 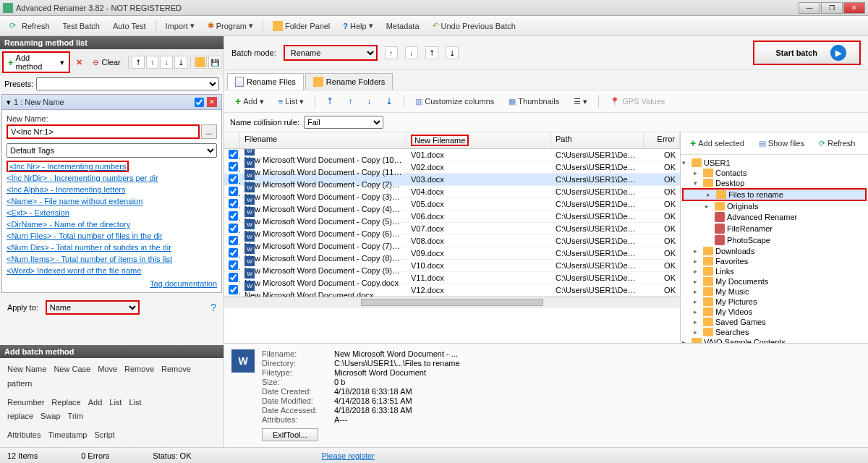 What do you see at coordinates (9, 103) in the screenshot?
I see `collapse-icon: ▾` at bounding box center [9, 103].